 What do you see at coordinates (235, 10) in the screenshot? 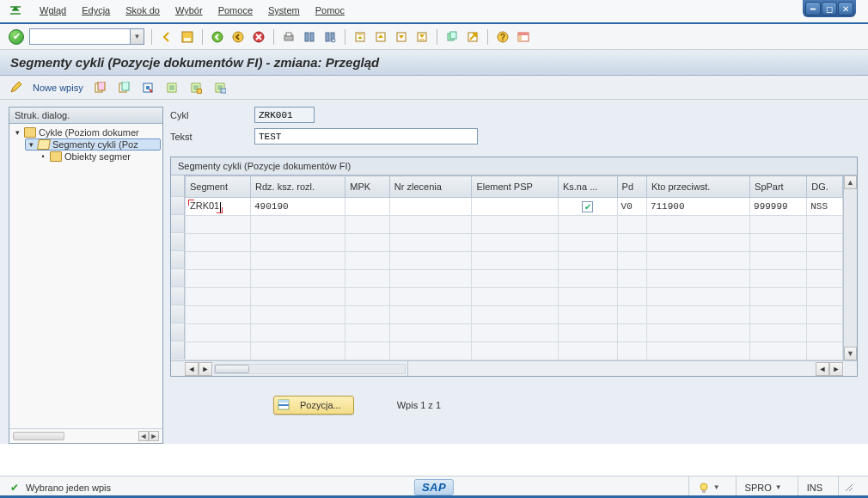
I see `menu-pomoce: Pomoce` at bounding box center [235, 10].